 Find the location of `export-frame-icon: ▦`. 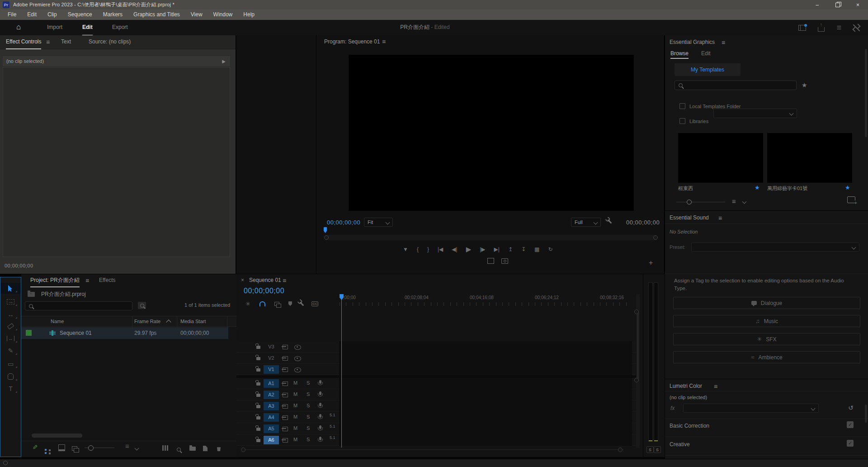

export-frame-icon: ▦ is located at coordinates (537, 249).